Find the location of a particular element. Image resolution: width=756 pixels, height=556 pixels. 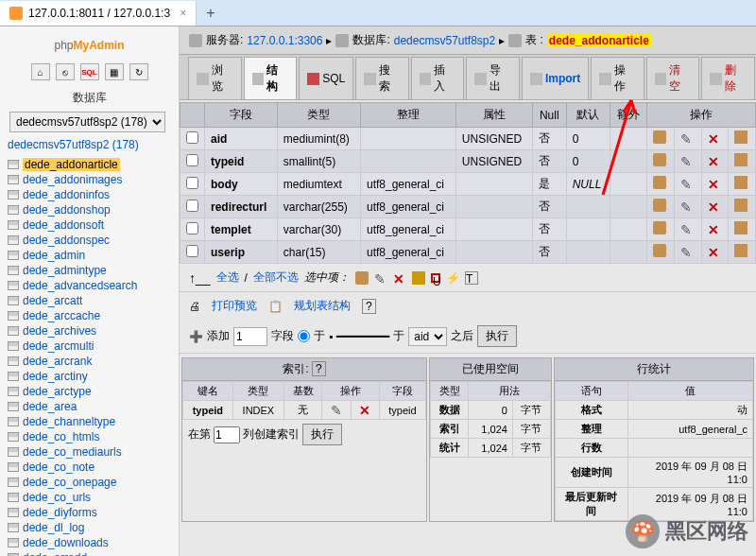

sidebar-table-item: dede_arcmulti is located at coordinates (89, 346).